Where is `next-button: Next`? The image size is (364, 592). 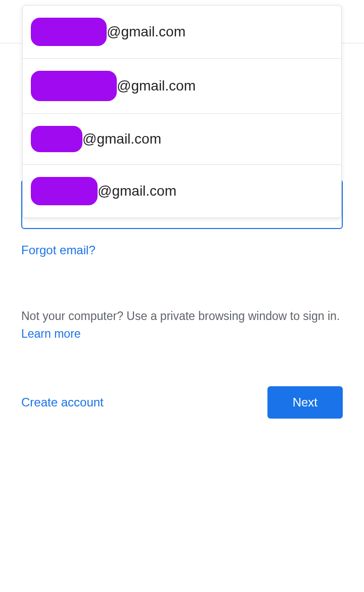
next-button: Next is located at coordinates (305, 402).